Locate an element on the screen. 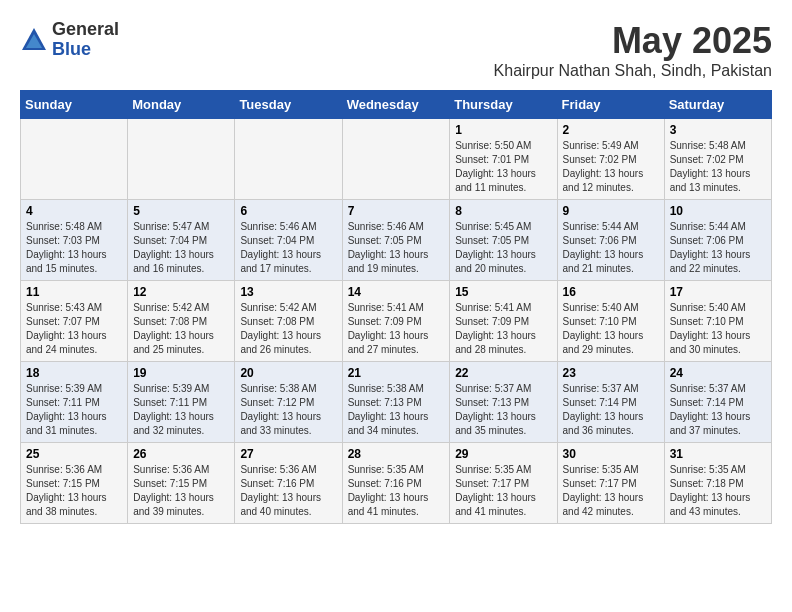 This screenshot has width=792, height=612. calendar-cell: 8Sunrise: 5:45 AM Sunset: 7:05 PM Daylig… is located at coordinates (504, 240).